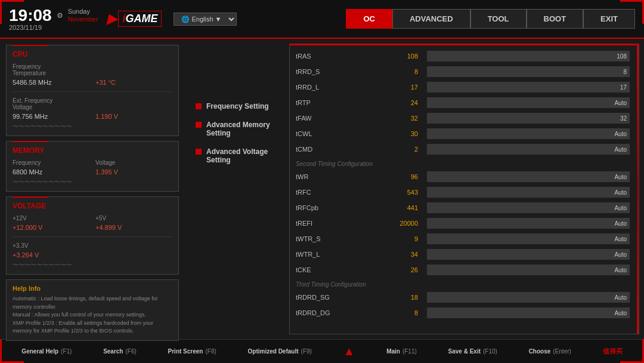 The width and height of the screenshot is (644, 363). I want to click on footer-choose-label: Choose, so click(540, 351).